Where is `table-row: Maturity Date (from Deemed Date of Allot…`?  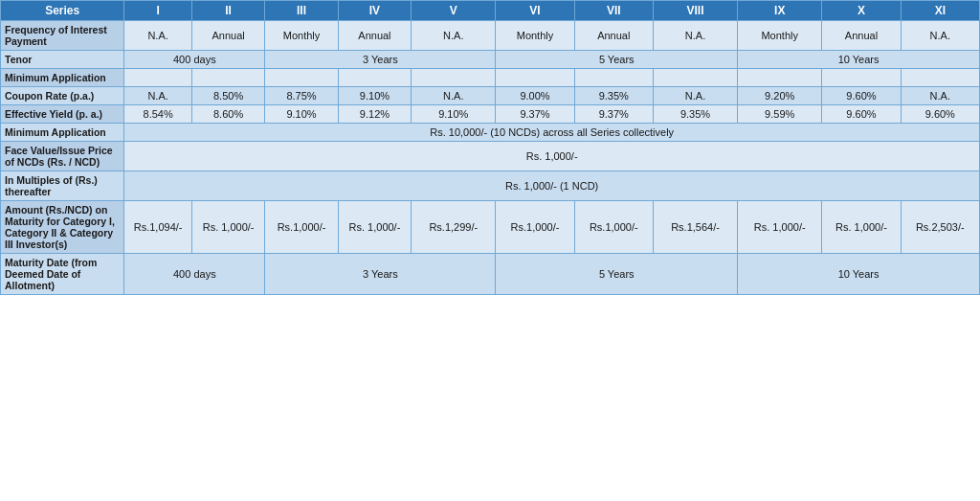
table-row: Maturity Date (from Deemed Date of Allot… is located at coordinates (490, 274).